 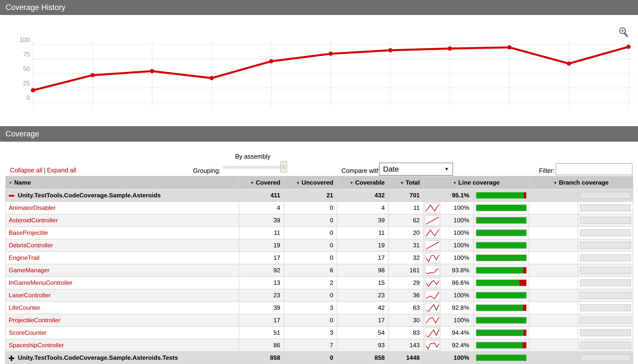 I want to click on class-link: LaserController, so click(x=30, y=295).